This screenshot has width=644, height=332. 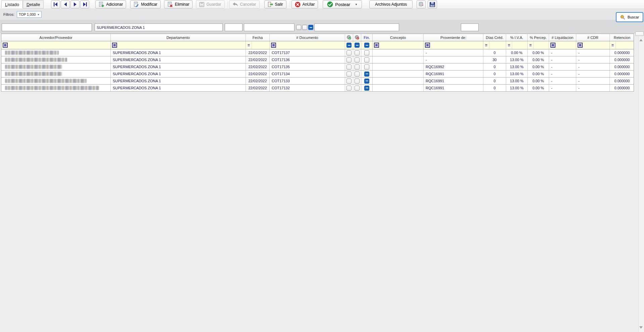 What do you see at coordinates (85, 4) in the screenshot?
I see `last-record-icon` at bounding box center [85, 4].